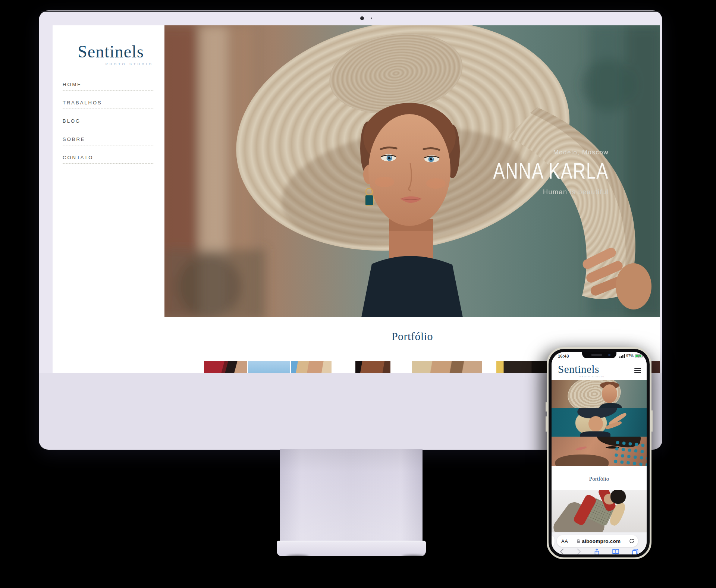 This screenshot has height=588, width=716. What do you see at coordinates (109, 51) in the screenshot?
I see `site-logo: Sentinels` at bounding box center [109, 51].